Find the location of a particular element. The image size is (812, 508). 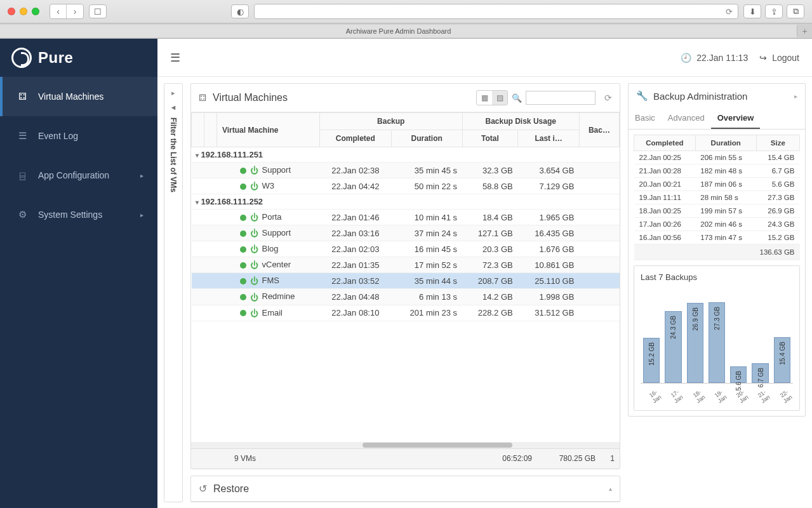

history-row: 20.Jan 00:21187 min 06 s5.6 GB is located at coordinates (717, 184).